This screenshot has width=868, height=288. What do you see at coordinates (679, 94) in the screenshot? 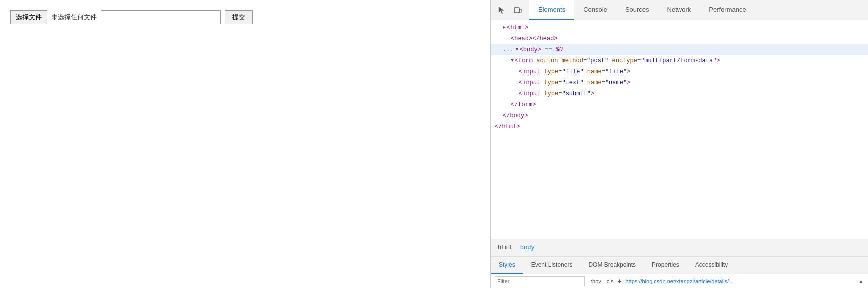
I see `dom-input-submit-line: <input type = "submit" >` at bounding box center [679, 94].